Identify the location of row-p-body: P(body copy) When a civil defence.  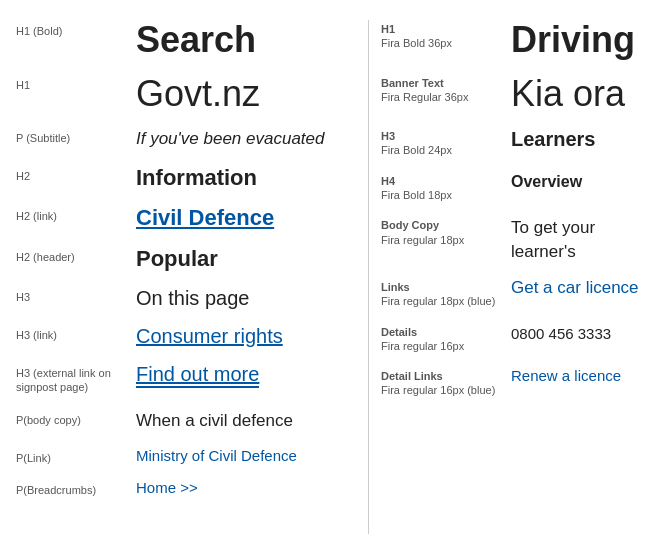
(186, 421).